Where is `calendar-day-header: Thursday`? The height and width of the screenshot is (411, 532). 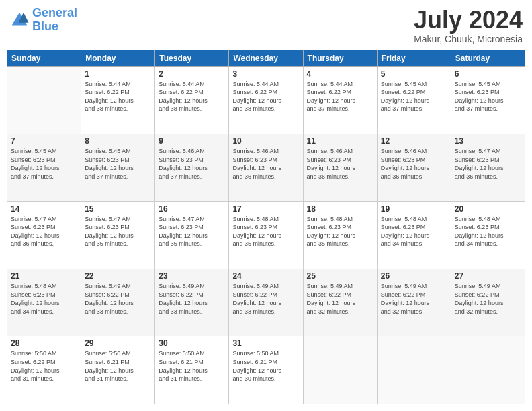 calendar-day-header: Thursday is located at coordinates (340, 58).